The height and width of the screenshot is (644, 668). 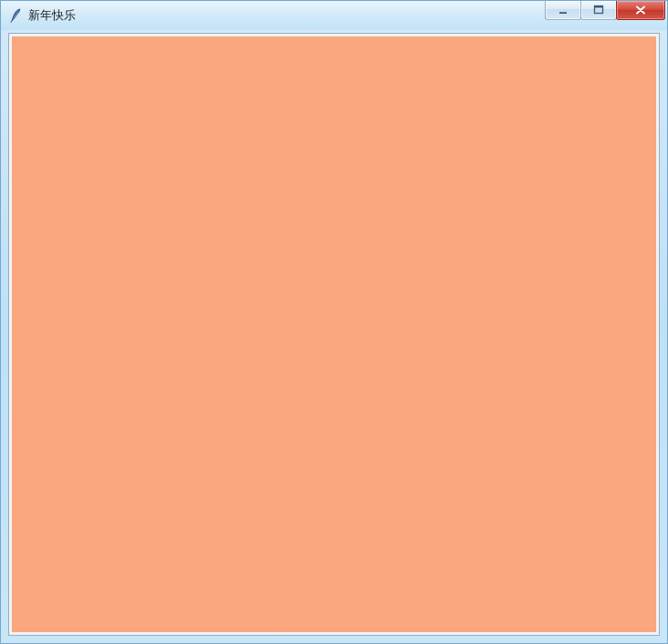 What do you see at coordinates (641, 11) in the screenshot?
I see `close-button` at bounding box center [641, 11].